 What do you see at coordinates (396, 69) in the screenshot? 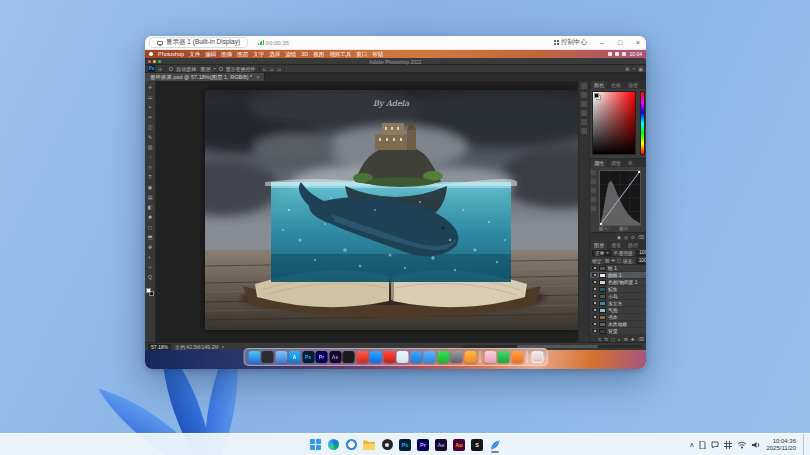
I see `photoshop-options-bar: Ps ✛ 自动选择: 图层 ▾ 显示变换控件 ⊏ ⊔ ⊐ ⋮ ⊞ ⌕` at bounding box center [396, 69].